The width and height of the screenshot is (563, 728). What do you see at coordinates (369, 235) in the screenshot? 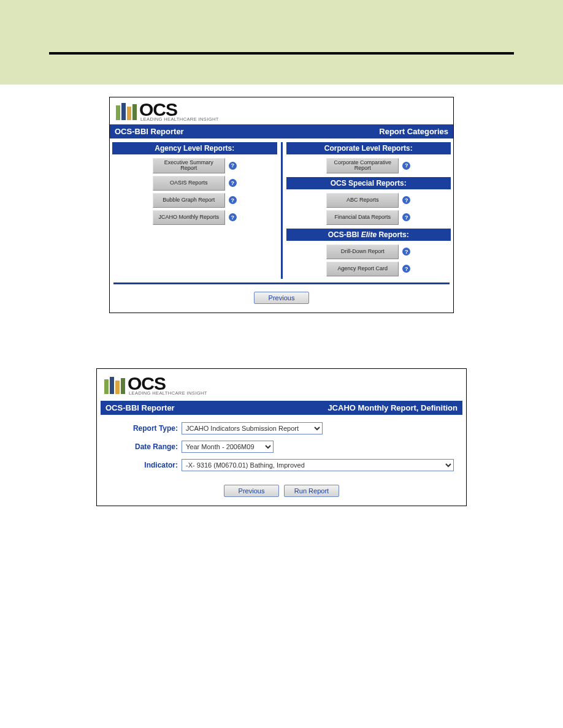
I see `elite-italic: Elite` at bounding box center [369, 235].